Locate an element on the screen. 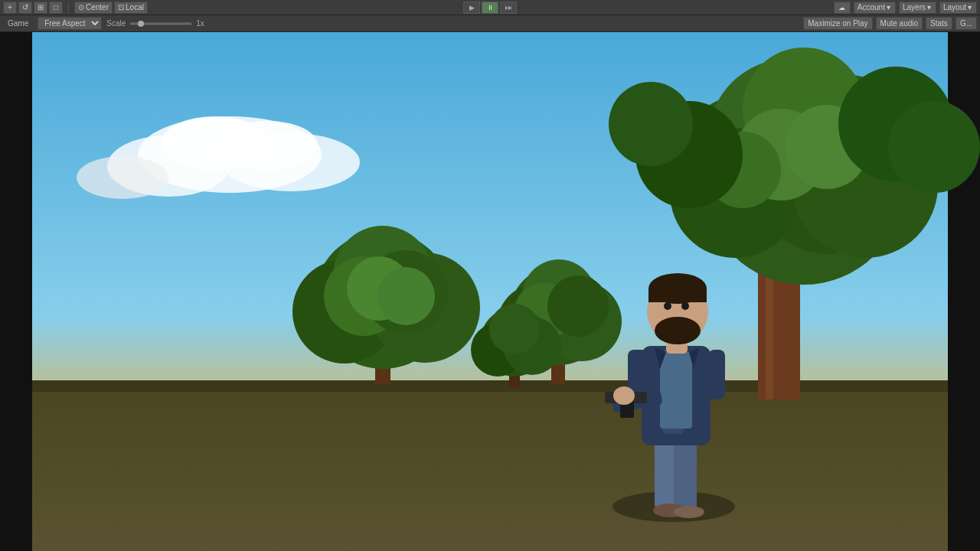  scale-label: Scale is located at coordinates (116, 23).